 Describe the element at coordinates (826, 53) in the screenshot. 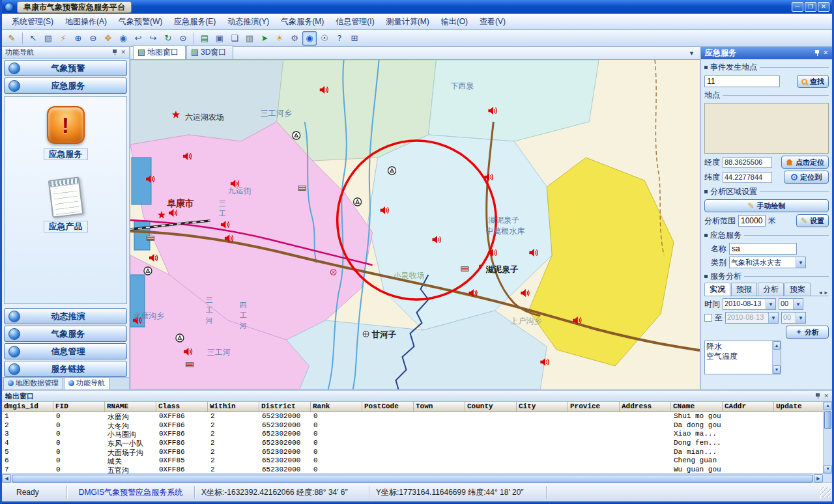

I see `close-icon: ✕` at that location.